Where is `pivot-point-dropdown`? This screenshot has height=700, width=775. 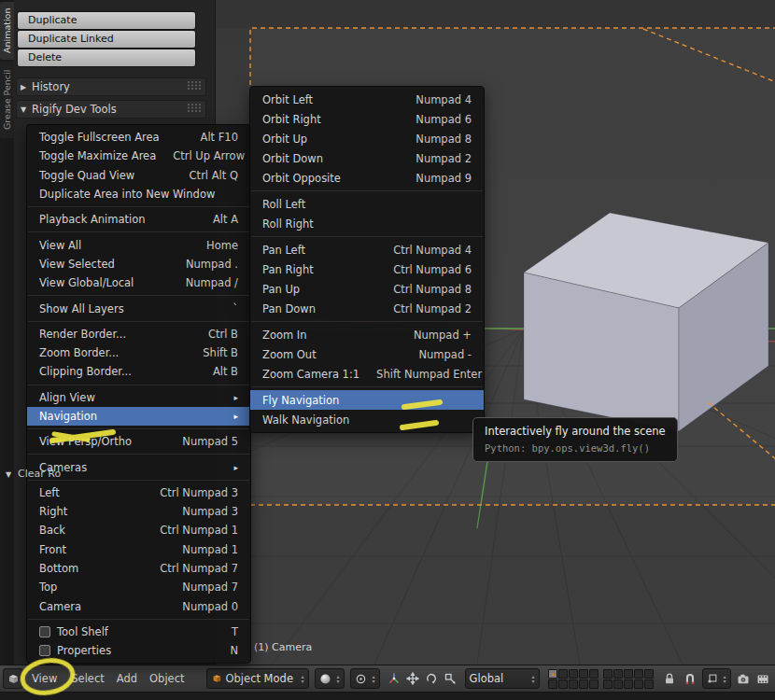 pivot-point-dropdown is located at coordinates (365, 679).